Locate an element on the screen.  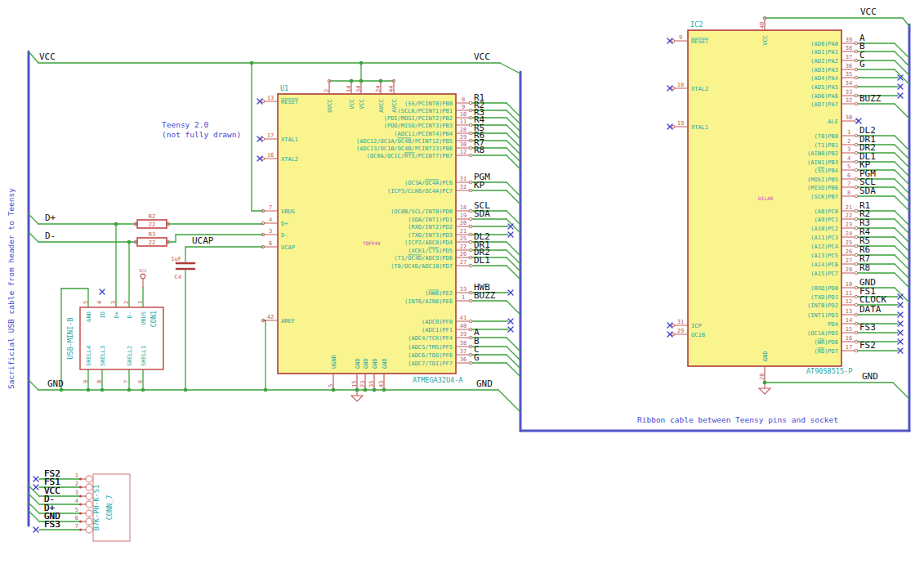
pin-number: 20 is located at coordinates (762, 377).